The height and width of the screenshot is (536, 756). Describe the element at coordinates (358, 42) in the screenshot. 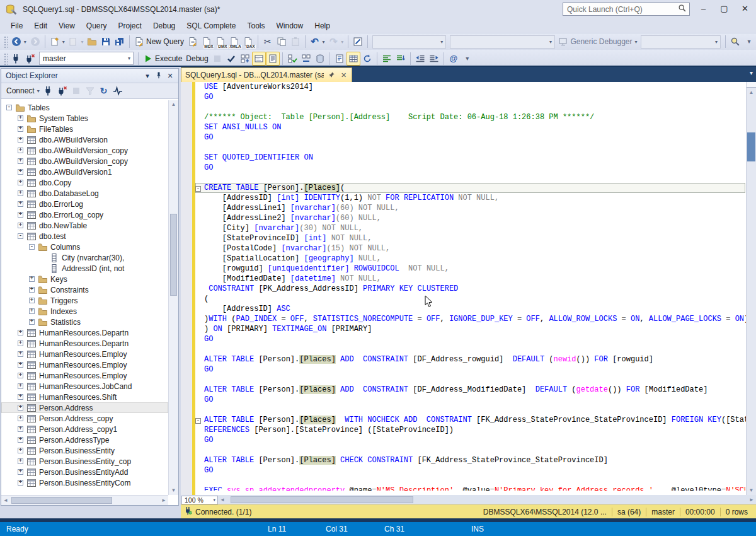

I see `sql-complete-refactor-icon` at that location.